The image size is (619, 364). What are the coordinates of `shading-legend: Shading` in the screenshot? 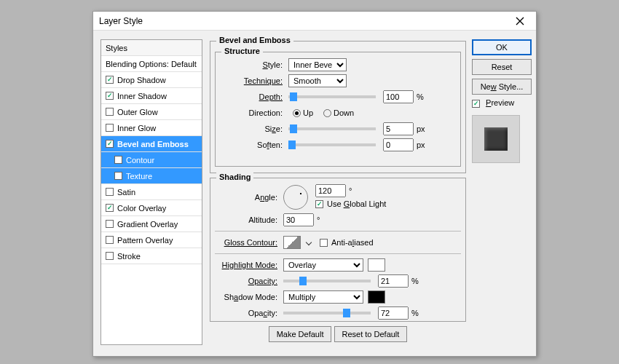 It's located at (234, 177).